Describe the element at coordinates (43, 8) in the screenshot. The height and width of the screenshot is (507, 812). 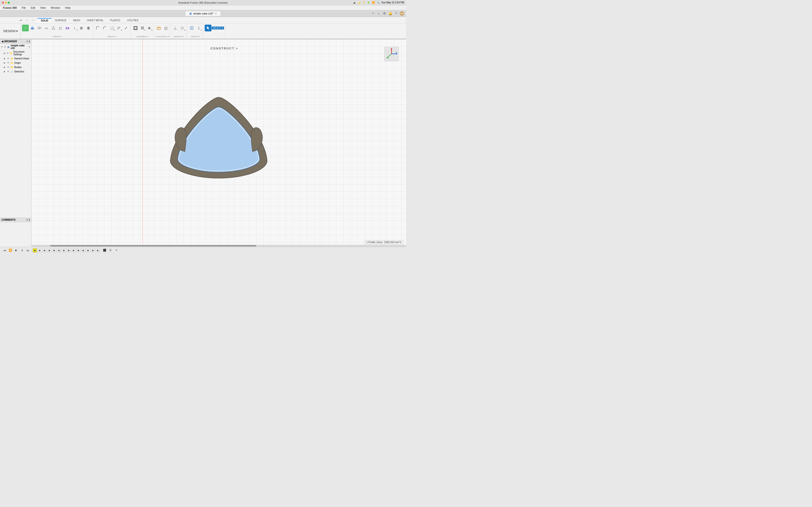
I see `menu-view: View` at that location.